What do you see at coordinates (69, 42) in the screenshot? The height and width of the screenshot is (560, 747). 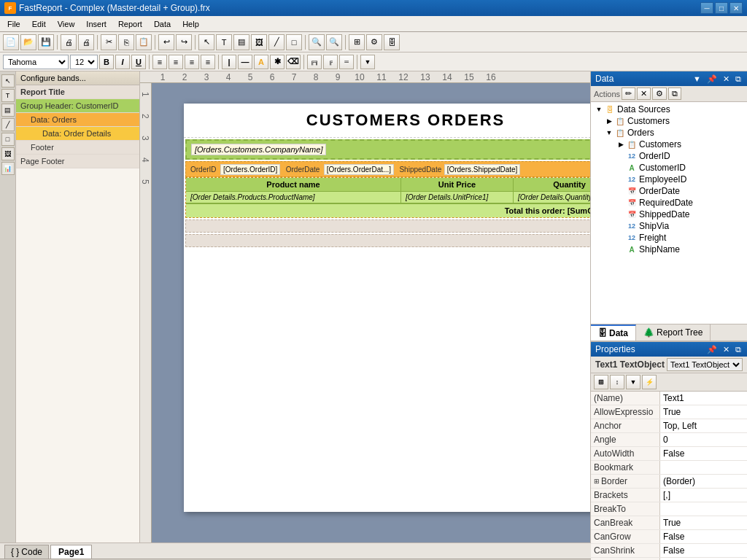 I see `print-preview-button: 🖨` at bounding box center [69, 42].